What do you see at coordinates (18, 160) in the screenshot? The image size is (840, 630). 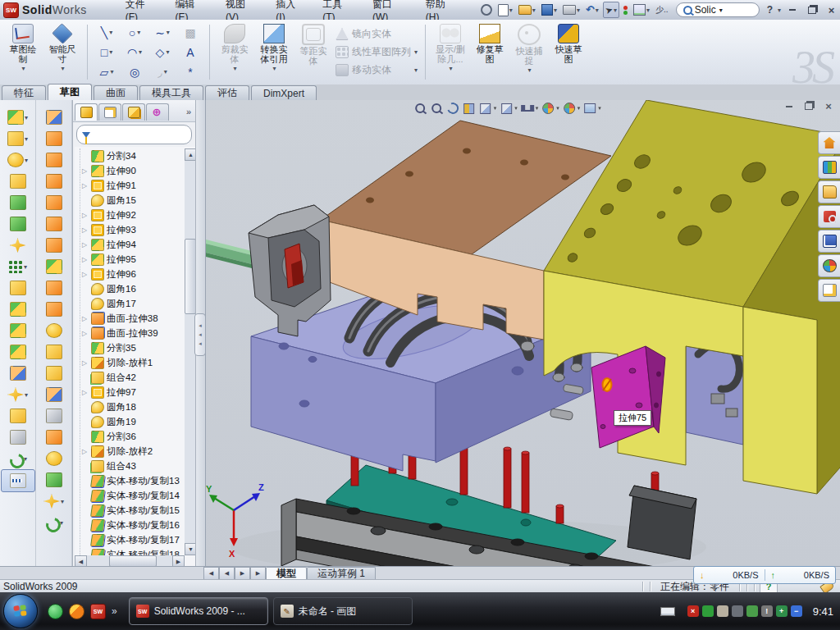 I see `fillet-button: ▾` at bounding box center [18, 160].